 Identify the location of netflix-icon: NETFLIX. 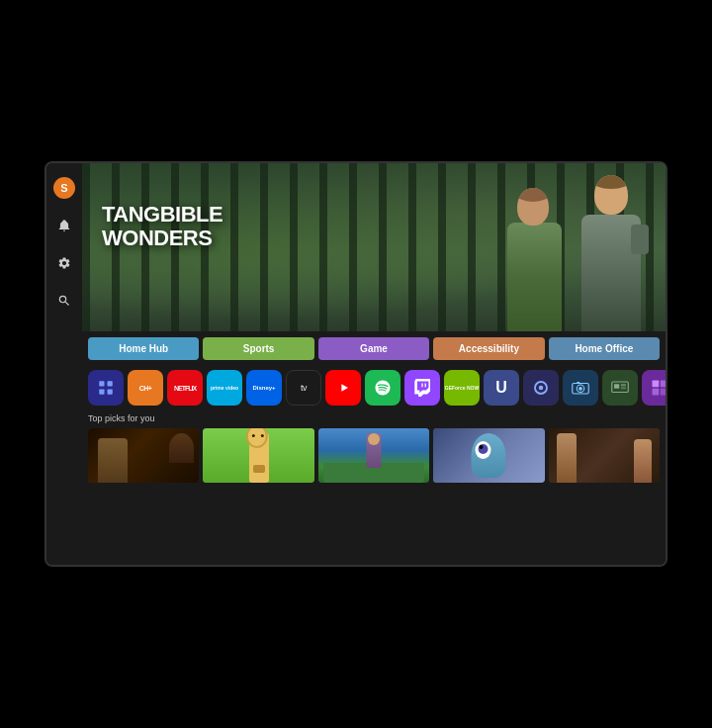
(185, 388).